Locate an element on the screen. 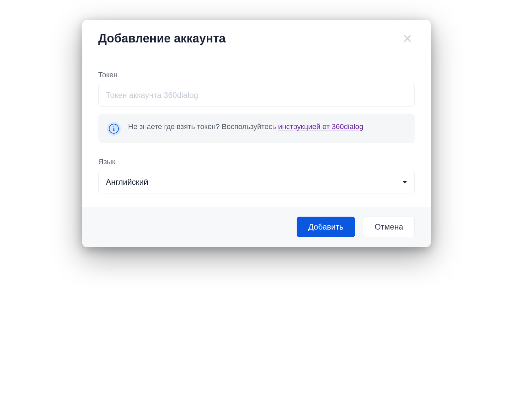 The image size is (513, 420). close-button is located at coordinates (407, 38).